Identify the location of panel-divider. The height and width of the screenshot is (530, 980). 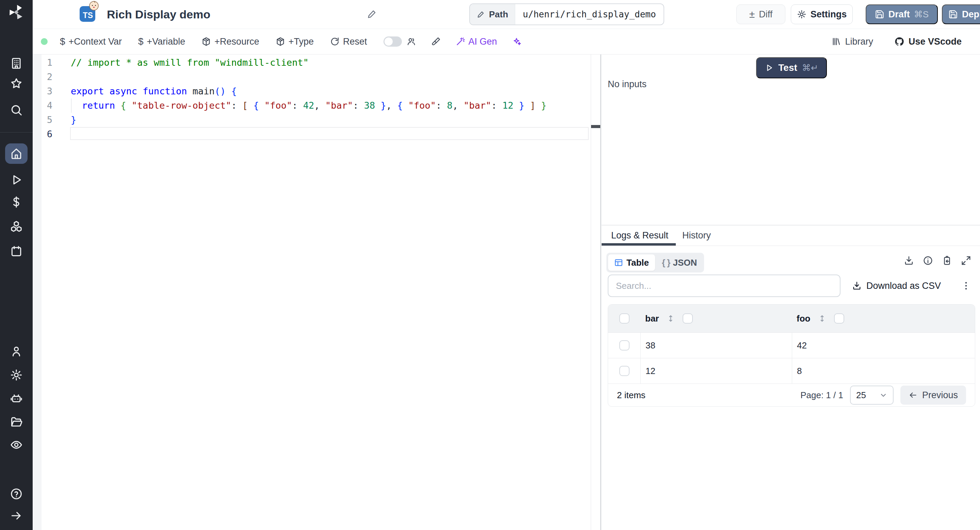
(791, 225).